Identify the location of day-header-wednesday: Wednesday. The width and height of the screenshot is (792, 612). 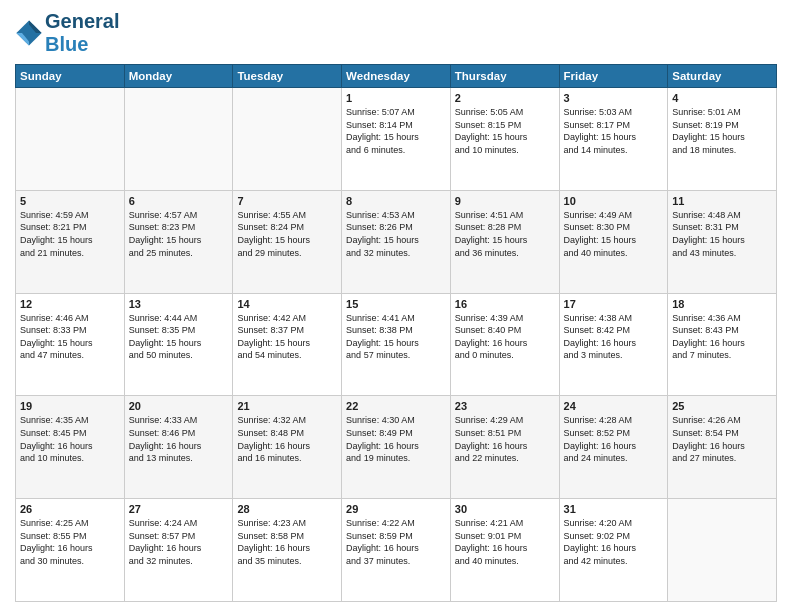
(396, 76).